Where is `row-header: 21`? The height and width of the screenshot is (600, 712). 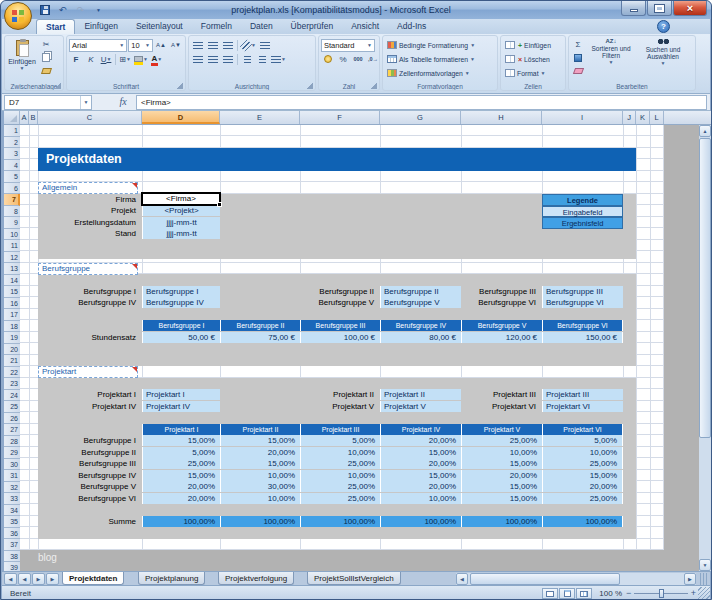
row-header: 21 is located at coordinates (12, 361).